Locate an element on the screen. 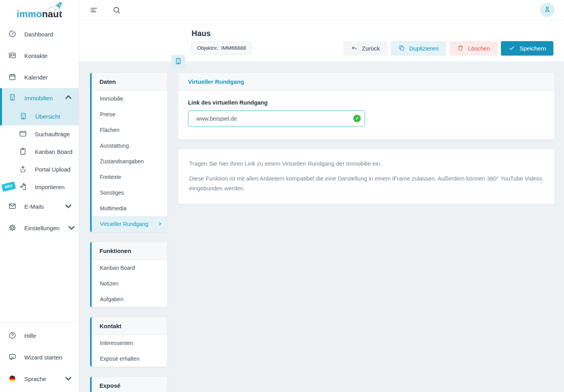  subnav-item-kanban-board: Kanban Board is located at coordinates (129, 268).